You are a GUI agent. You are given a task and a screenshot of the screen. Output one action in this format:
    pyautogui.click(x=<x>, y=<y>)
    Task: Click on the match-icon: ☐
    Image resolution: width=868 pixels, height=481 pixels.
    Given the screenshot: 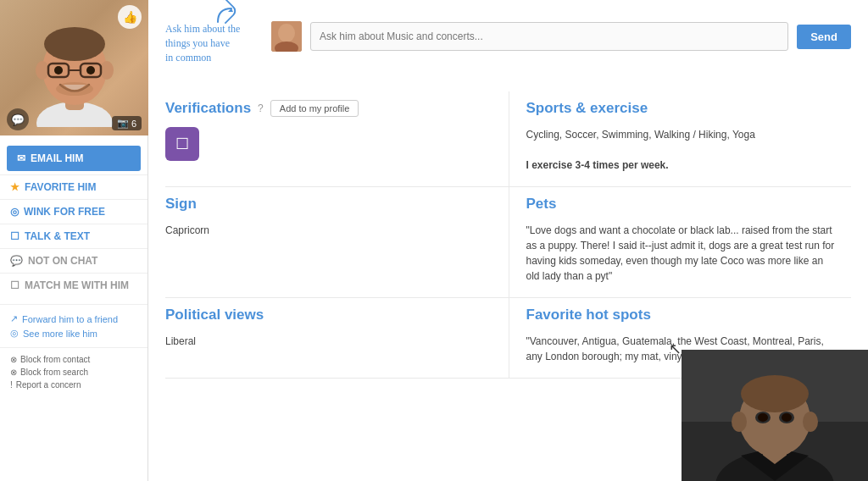 What is the action you would take?
    pyautogui.click(x=15, y=285)
    